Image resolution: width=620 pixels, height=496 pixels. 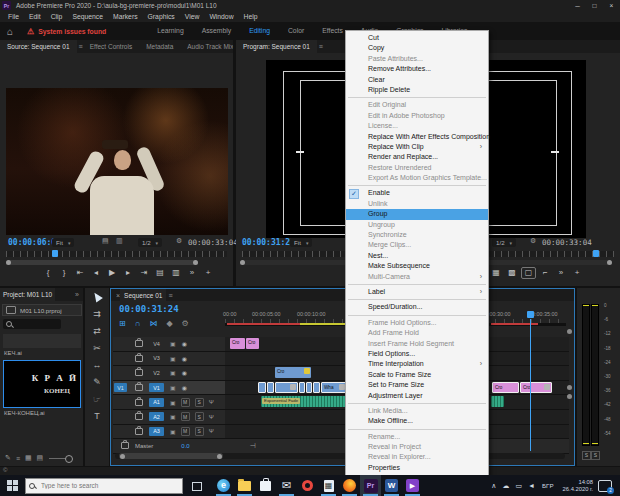 I want to click on home-icon: ⌂, so click(x=10, y=32).